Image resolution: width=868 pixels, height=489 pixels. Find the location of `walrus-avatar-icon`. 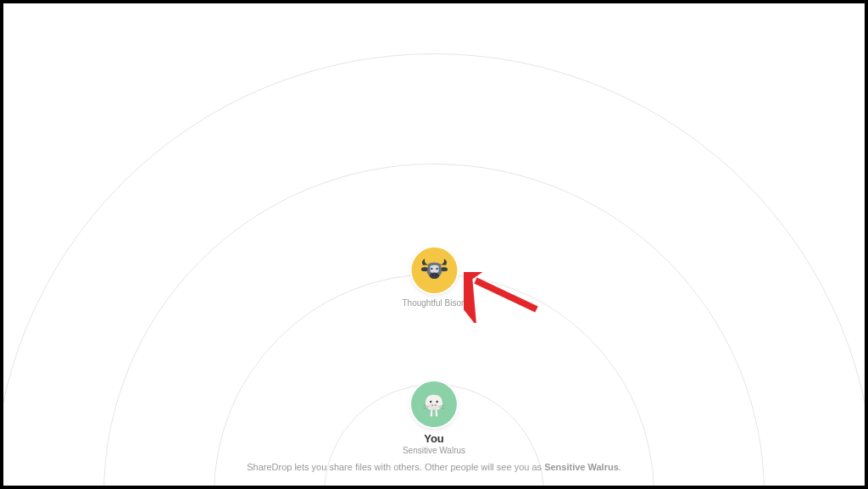

walrus-avatar-icon is located at coordinates (434, 404).